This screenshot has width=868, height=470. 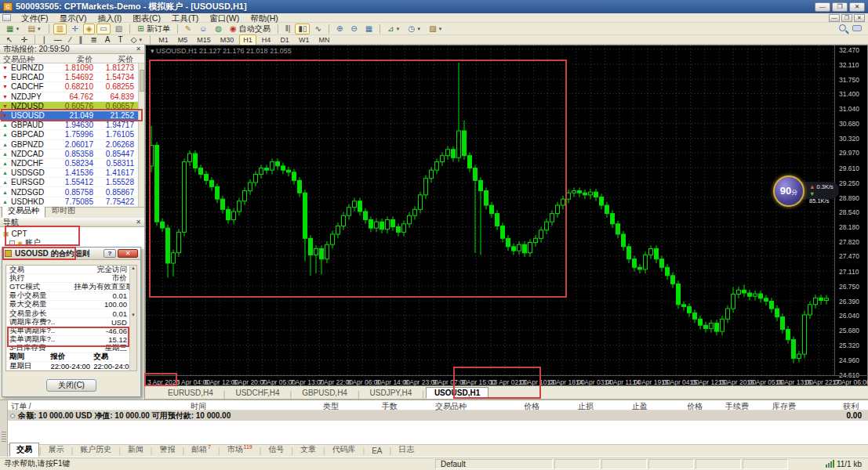 What do you see at coordinates (138, 49) in the screenshot?
I see `market-watch-close-icon: ✕` at bounding box center [138, 49].